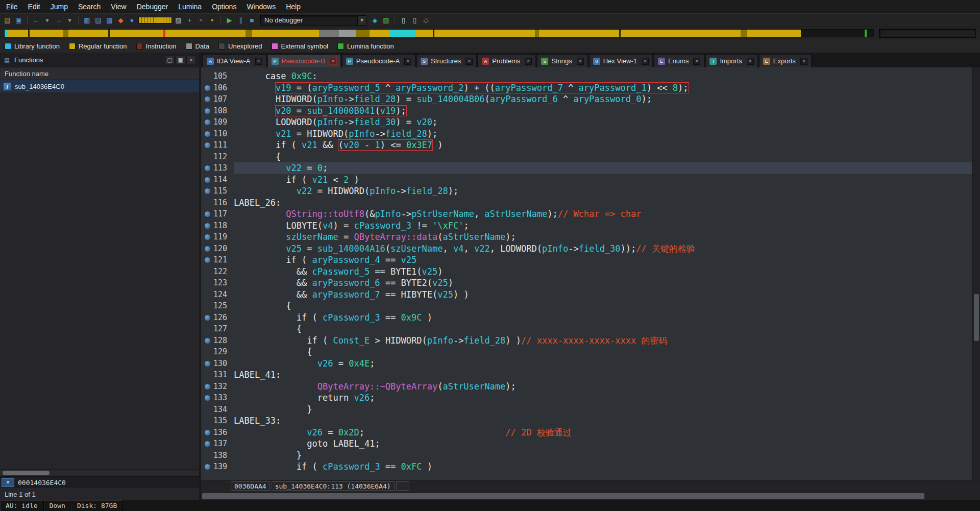 Image resolution: width=980 pixels, height=511 pixels. What do you see at coordinates (7, 20) in the screenshot?
I see `open-file-icon: ▤` at bounding box center [7, 20].